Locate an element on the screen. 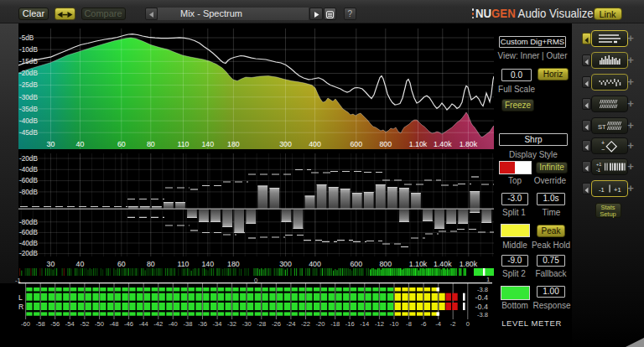 The width and height of the screenshot is (644, 347). svg-text: -25dB is located at coordinates (29, 85).